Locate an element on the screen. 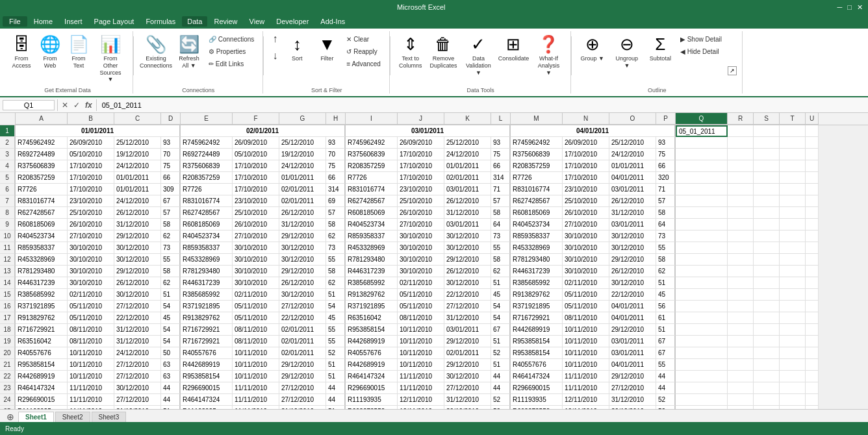 The height and width of the screenshot is (435, 868). cell-i11: R453328969 is located at coordinates (372, 248).